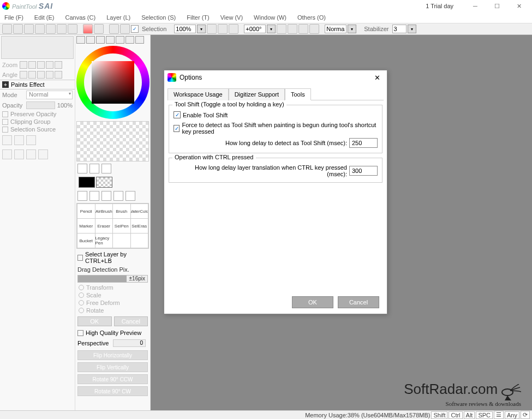  What do you see at coordinates (112, 333) in the screenshot?
I see `hq-preview-checkbox: High Quality Preview` at bounding box center [112, 333].